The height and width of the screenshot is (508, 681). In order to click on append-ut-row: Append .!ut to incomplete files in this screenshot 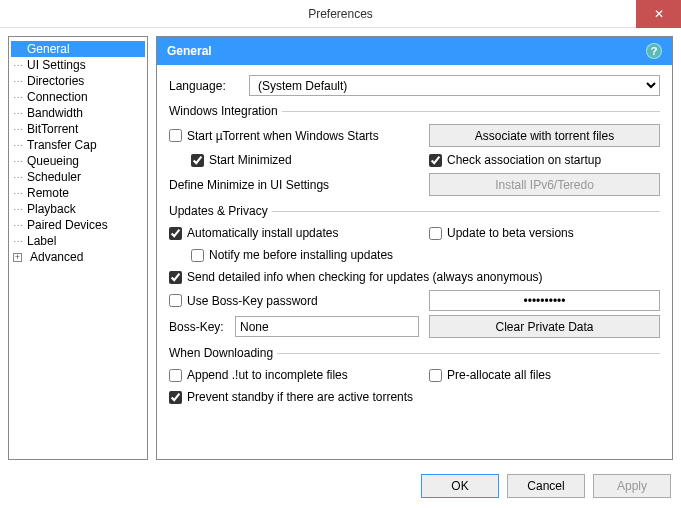, I will do `click(294, 375)`.